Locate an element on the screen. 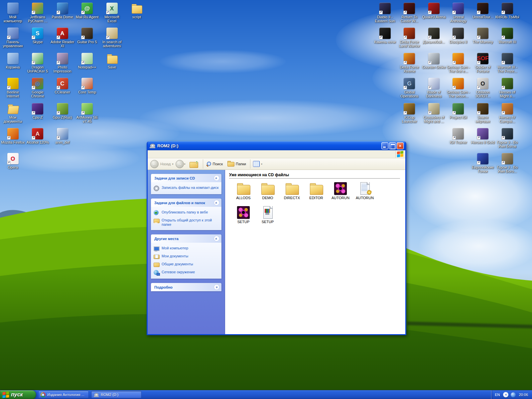 Image resolution: width=532 pixels, height=399 pixels. task-panel-header: Другие места « is located at coordinates (186, 239).